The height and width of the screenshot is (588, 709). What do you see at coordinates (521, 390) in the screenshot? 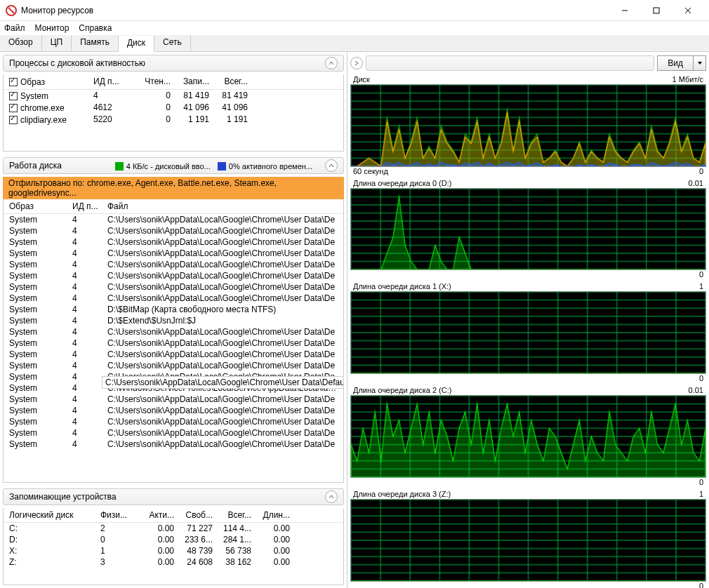
I see `chart-title: Длина очереди диска 2 (C:)` at bounding box center [521, 390].